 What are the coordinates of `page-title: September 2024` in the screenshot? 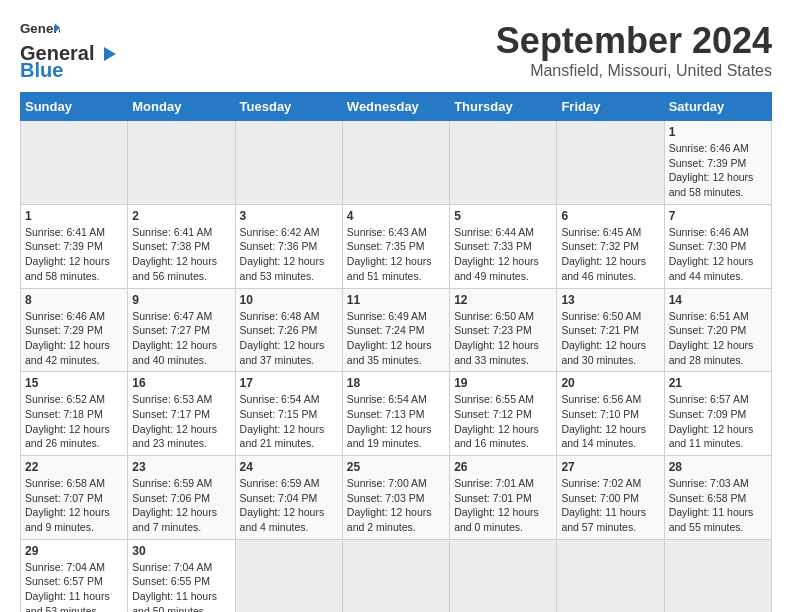 It's located at (634, 41).